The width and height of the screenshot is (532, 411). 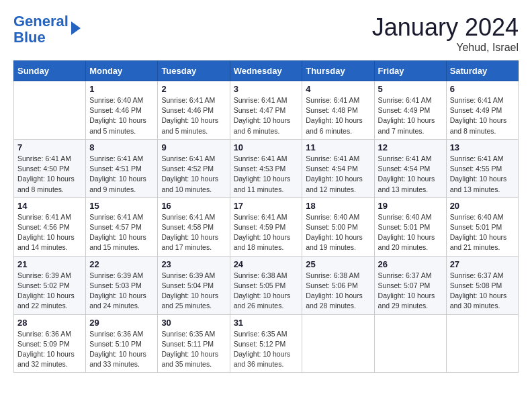 What do you see at coordinates (266, 168) in the screenshot?
I see `calendar-week-row: 7Sunrise: 6:41 AM Sunset: 4:50 PM Daylig…` at bounding box center [266, 168].